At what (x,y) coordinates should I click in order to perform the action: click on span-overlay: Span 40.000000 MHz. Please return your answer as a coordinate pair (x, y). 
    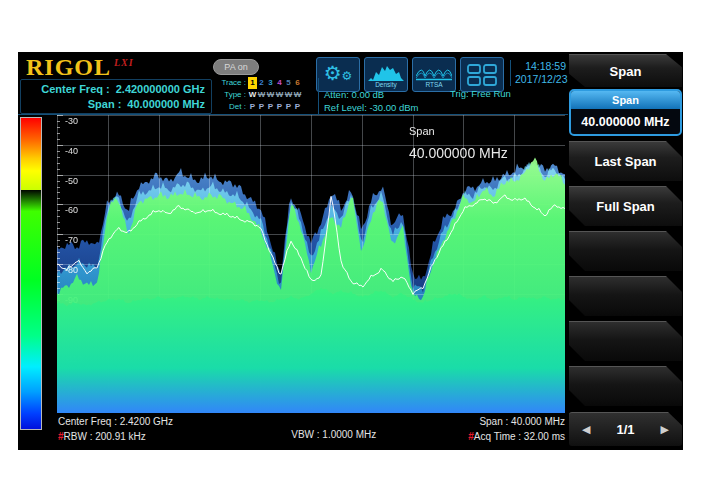
    Looking at the image, I should click on (458, 143).